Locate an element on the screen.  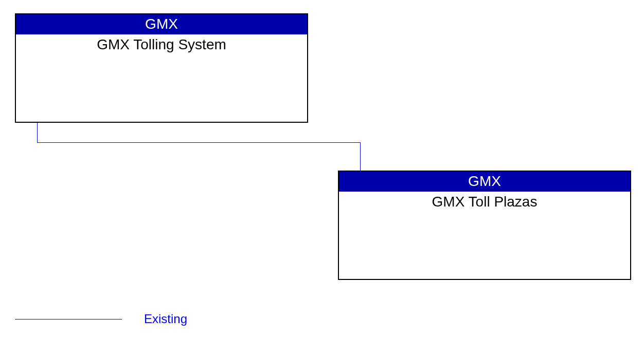
legend-line-existing is located at coordinates (68, 320).